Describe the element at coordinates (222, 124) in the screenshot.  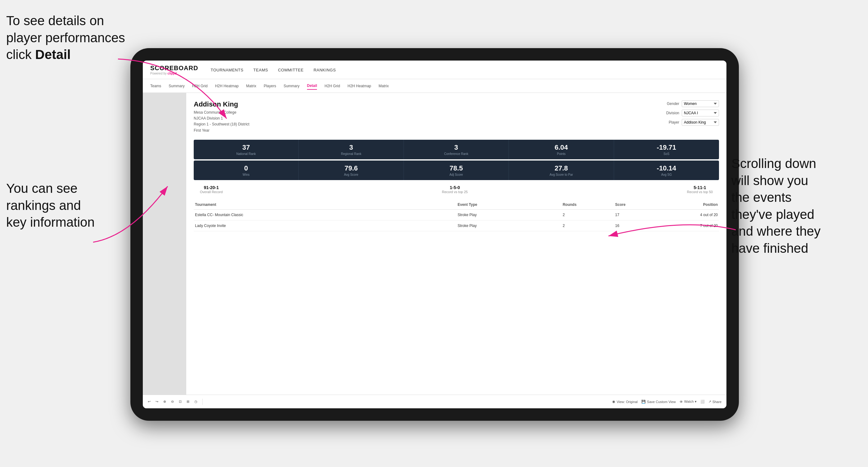
I see `player-region: Region 1 - Southwest (18) District` at that location.